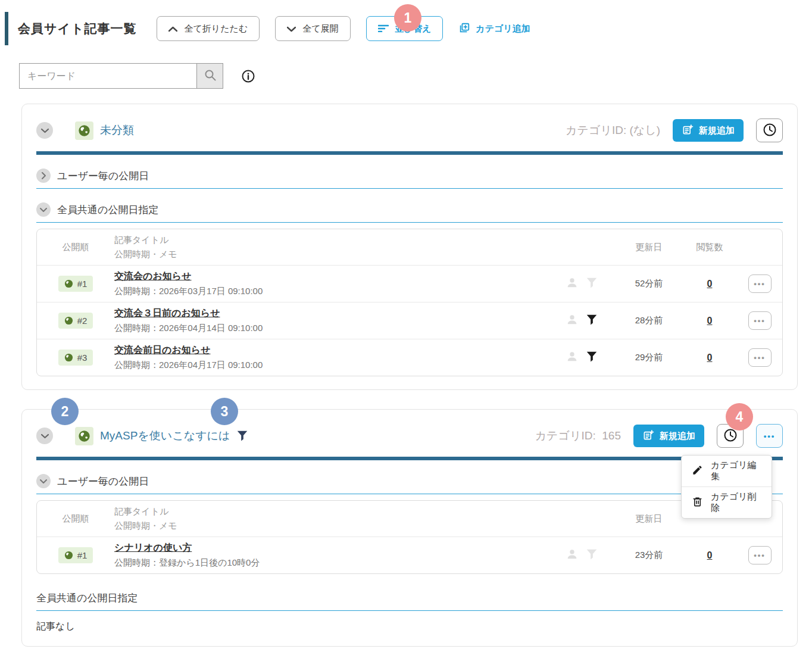  What do you see at coordinates (410, 555) in the screenshot?
I see `table-row: #1 シナリオの使い方 公開時期：登録から1日後の10時0分 23分前 0 ••…` at bounding box center [410, 555].